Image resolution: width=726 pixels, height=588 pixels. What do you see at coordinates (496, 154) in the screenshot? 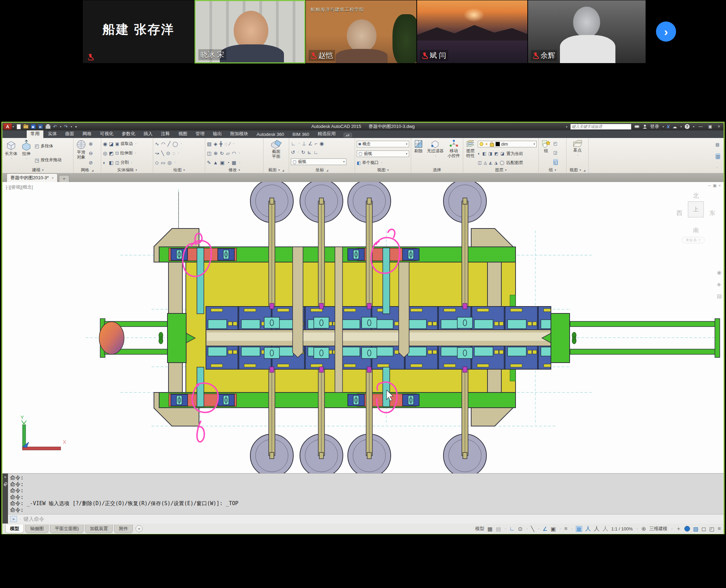
I see `layer-lock-icon` at bounding box center [496, 154].